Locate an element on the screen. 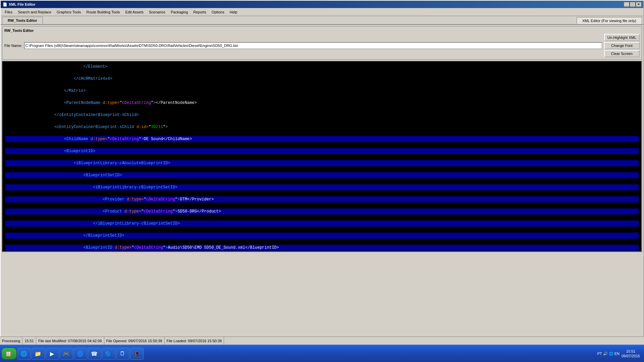 Image resolution: width=644 pixels, height=362 pixels. menu-edit-assets: Edit Assets is located at coordinates (135, 12).